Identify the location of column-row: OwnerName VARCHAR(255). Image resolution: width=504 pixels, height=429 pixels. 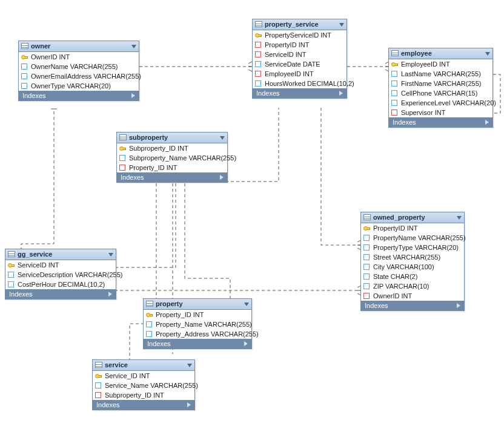
(79, 67).